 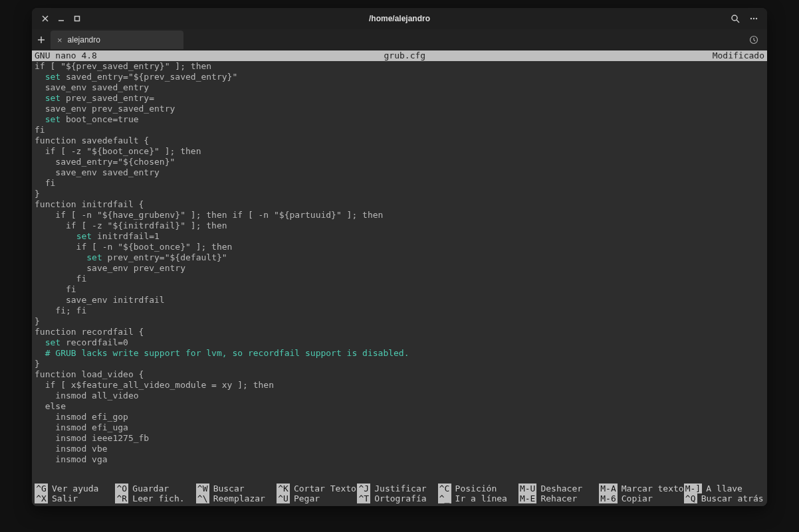 I want to click on shortcut-label: Guardar, so click(x=150, y=489).